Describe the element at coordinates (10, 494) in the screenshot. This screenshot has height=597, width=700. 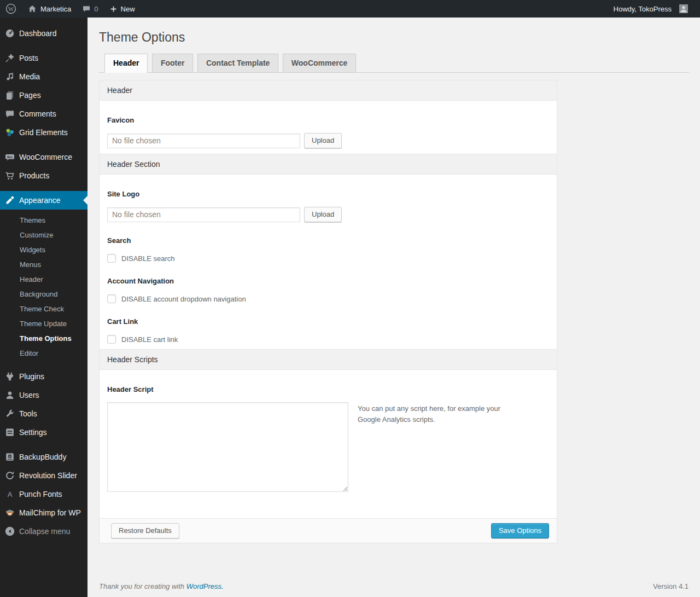
I see `letter-a-icon: A` at that location.